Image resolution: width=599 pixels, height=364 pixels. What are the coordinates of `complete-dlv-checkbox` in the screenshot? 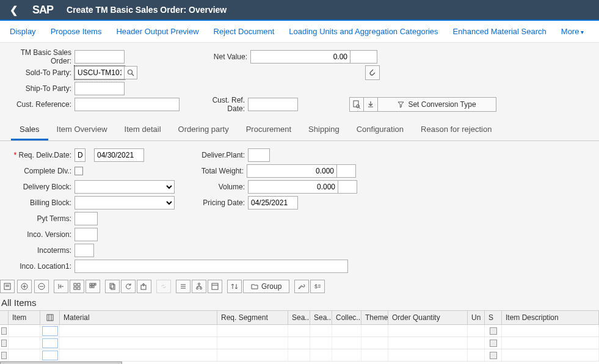 It's located at (79, 171).